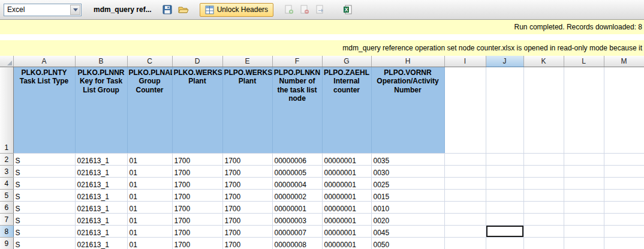  What do you see at coordinates (584, 195) in the screenshot?
I see `cell-L5` at bounding box center [584, 195].